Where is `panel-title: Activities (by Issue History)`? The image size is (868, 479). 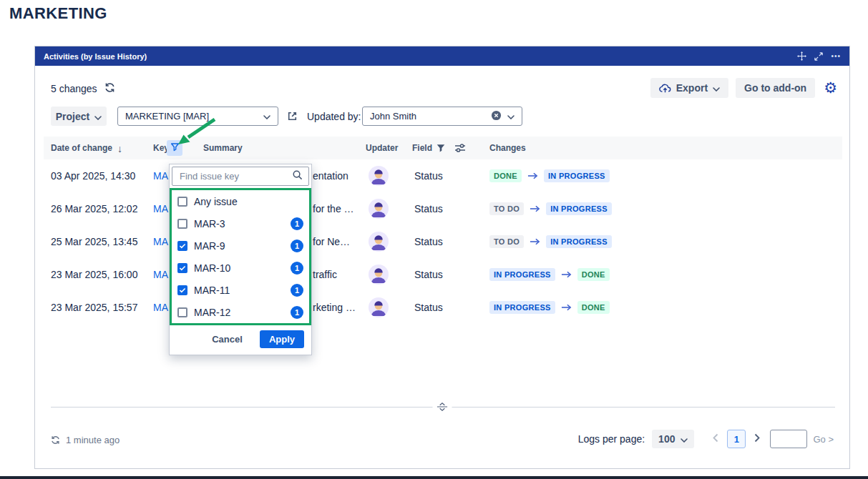
panel-title: Activities (by Issue History) is located at coordinates (95, 56).